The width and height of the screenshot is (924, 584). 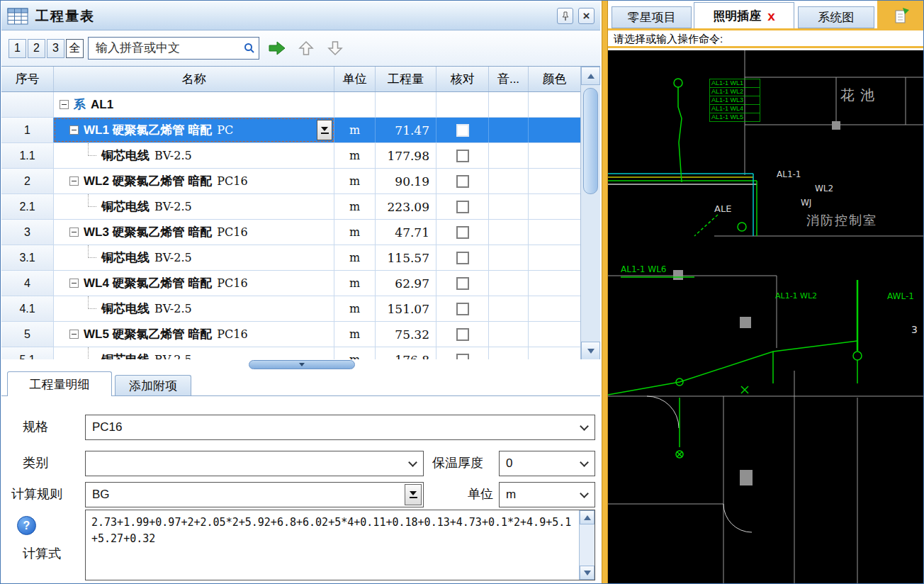 What do you see at coordinates (340, 427) in the screenshot?
I see `spec-combobox: PC16` at bounding box center [340, 427].